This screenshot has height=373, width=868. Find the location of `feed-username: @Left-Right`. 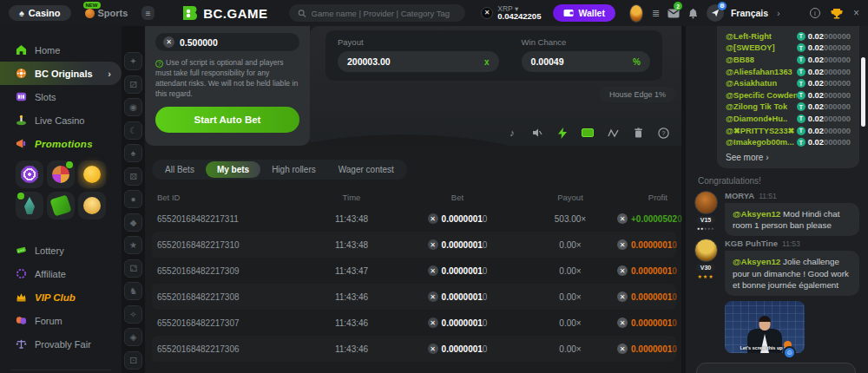

feed-username: @Left-Right is located at coordinates (748, 36).